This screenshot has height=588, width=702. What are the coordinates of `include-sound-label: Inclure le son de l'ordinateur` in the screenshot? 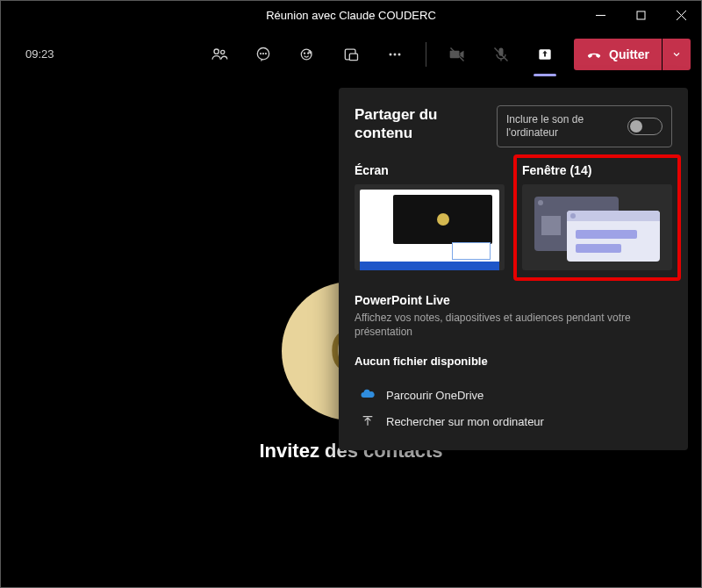 It's located at (562, 126).